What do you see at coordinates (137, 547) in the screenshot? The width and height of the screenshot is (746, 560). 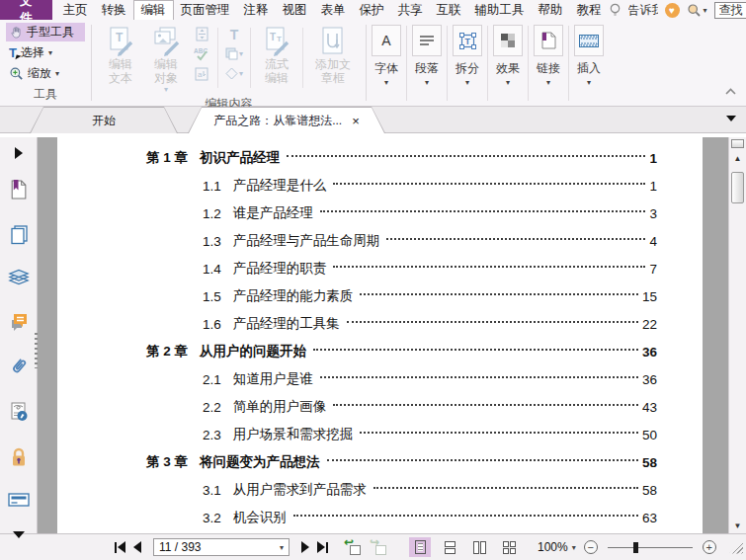 I see `previous-page-button` at bounding box center [137, 547].